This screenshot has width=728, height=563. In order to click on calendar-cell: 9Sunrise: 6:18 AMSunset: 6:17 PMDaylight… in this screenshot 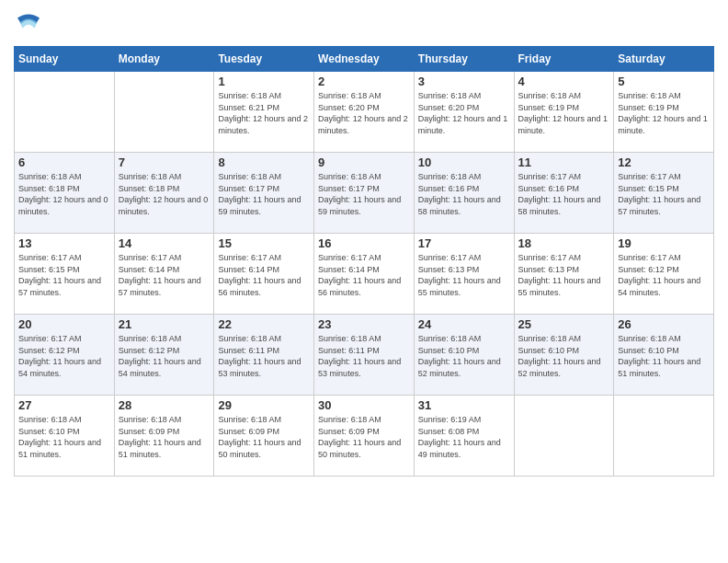, I will do `click(364, 193)`.